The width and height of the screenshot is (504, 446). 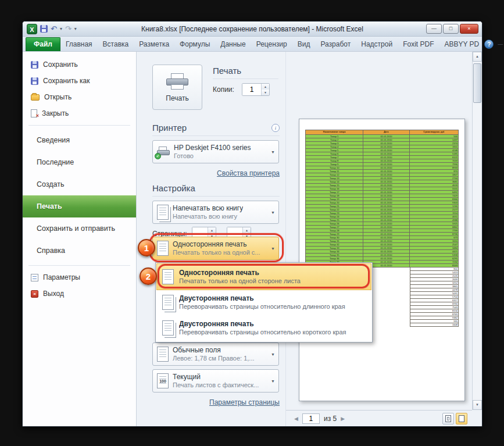 I want to click on sidebar-item-print: Печать, so click(x=79, y=206).